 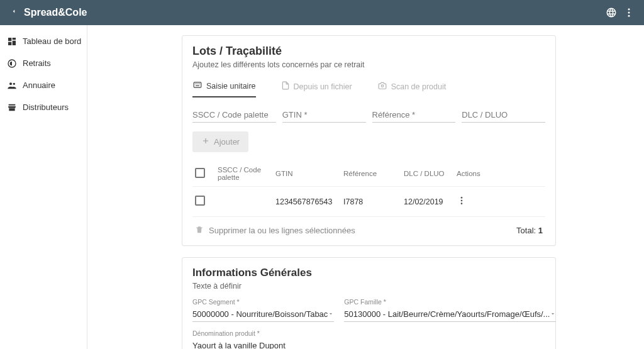 I want to click on ref-input, so click(x=414, y=114).